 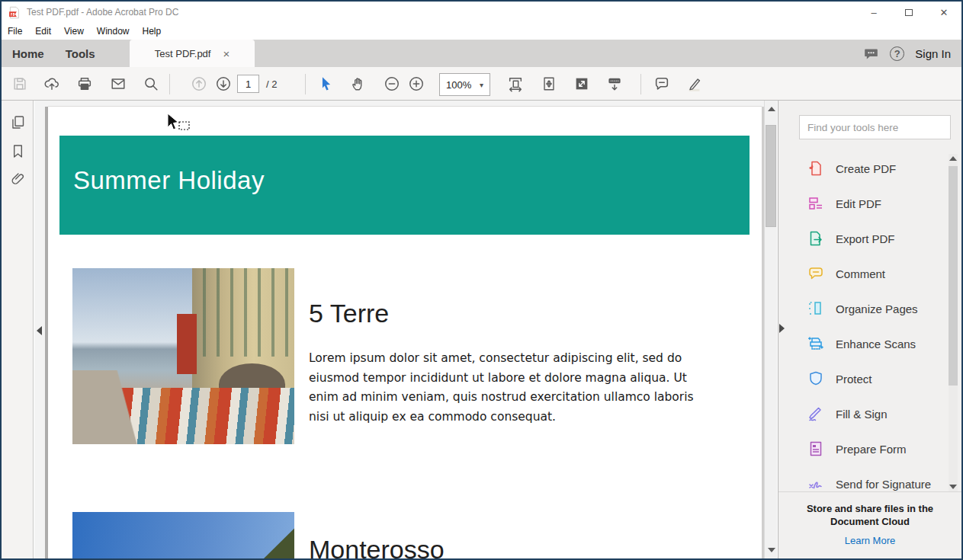 I want to click on comment-tool-icon, so click(x=662, y=84).